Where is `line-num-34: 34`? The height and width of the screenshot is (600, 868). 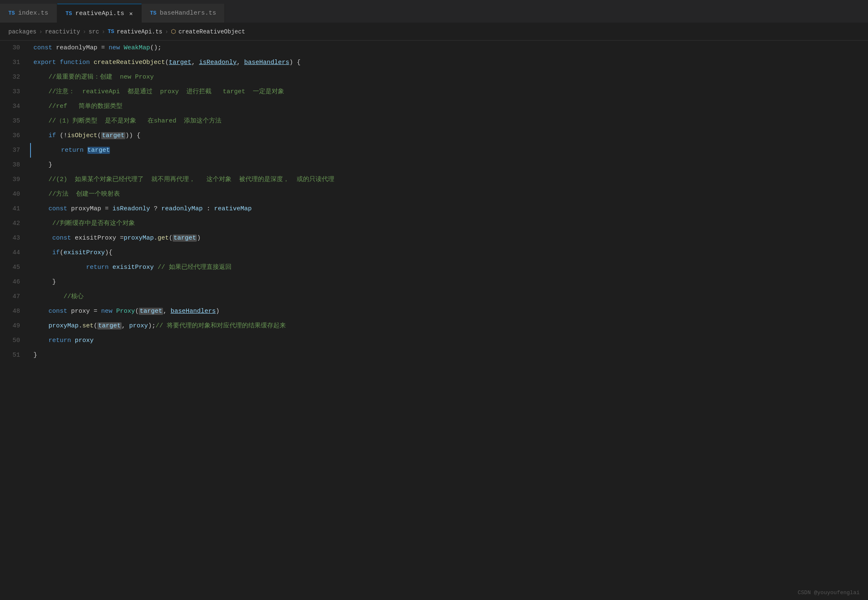 line-num-34: 34 is located at coordinates (15, 106).